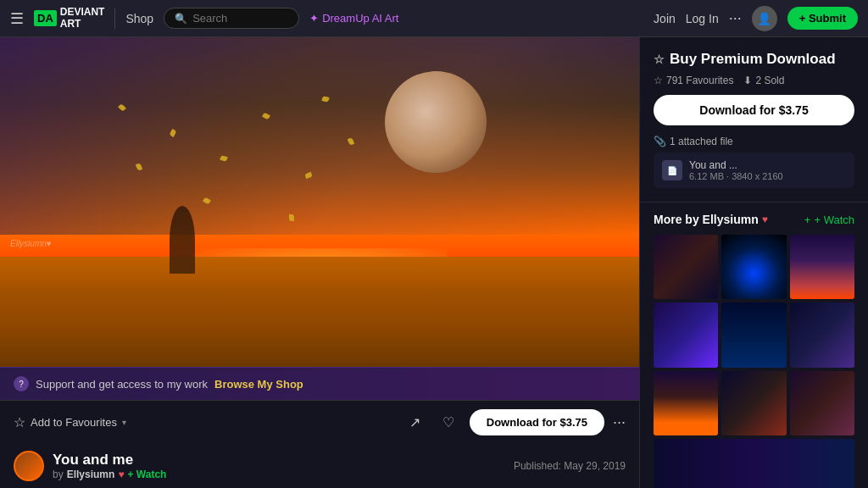 This screenshot has height=488, width=868. Describe the element at coordinates (120, 474) in the screenshot. I see `heart-icon: ♥` at that location.